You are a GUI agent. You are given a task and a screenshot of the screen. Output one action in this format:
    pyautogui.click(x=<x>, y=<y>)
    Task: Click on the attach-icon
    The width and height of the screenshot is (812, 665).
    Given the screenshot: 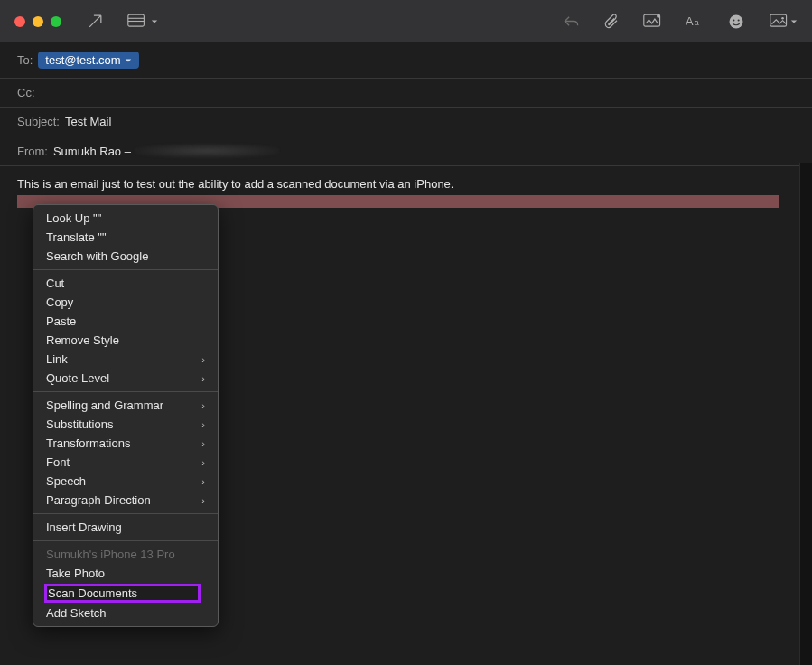 What is the action you would take?
    pyautogui.click(x=611, y=22)
    